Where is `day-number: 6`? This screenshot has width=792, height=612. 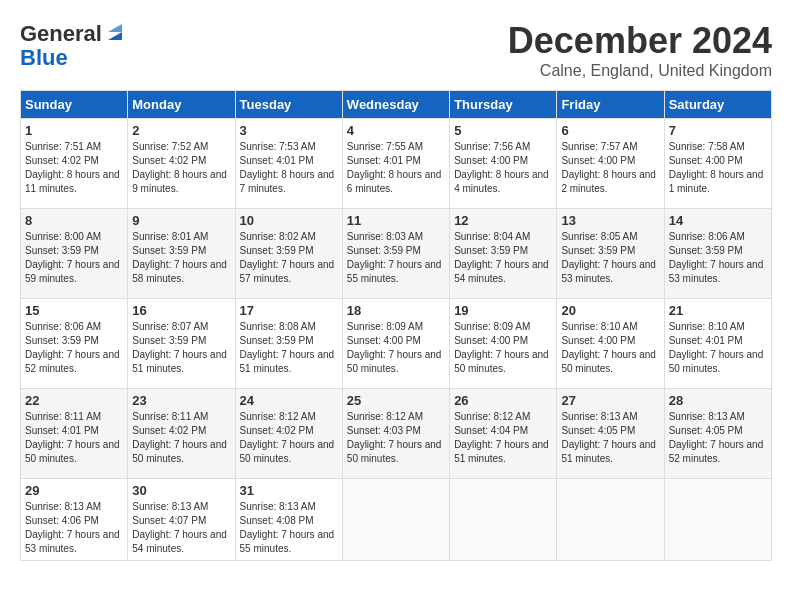
day-number: 6 is located at coordinates (610, 130).